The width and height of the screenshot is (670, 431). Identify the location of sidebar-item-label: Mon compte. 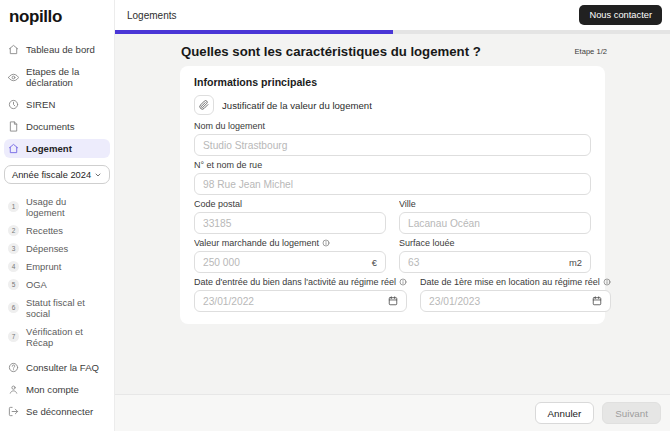
(52, 390).